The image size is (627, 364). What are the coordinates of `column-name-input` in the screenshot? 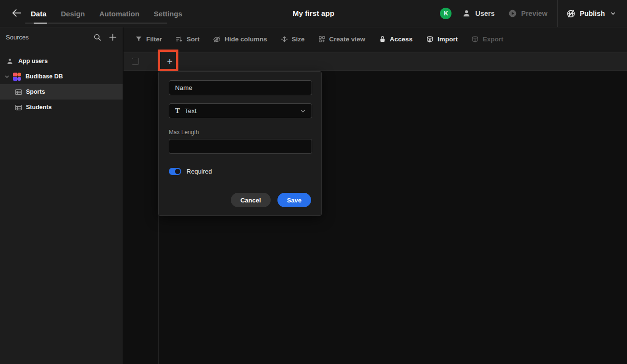 It's located at (240, 88).